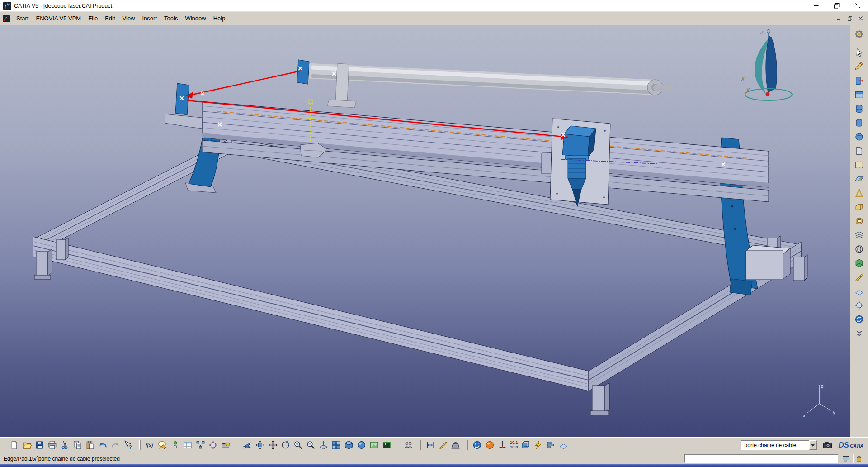 Image resolution: width=868 pixels, height=467 pixels. What do you see at coordinates (859, 95) in the screenshot?
I see `window-panel-button` at bounding box center [859, 95].